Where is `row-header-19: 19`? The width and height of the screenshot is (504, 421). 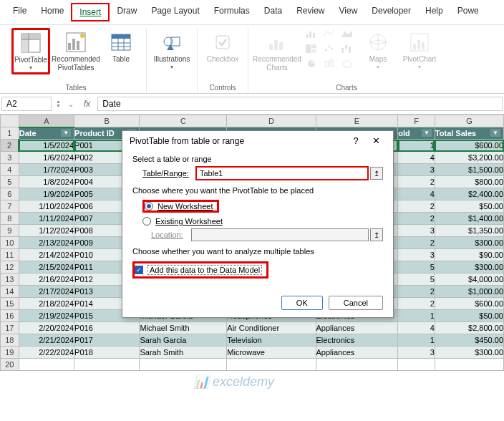 row-header-19: 19 is located at coordinates (10, 352).